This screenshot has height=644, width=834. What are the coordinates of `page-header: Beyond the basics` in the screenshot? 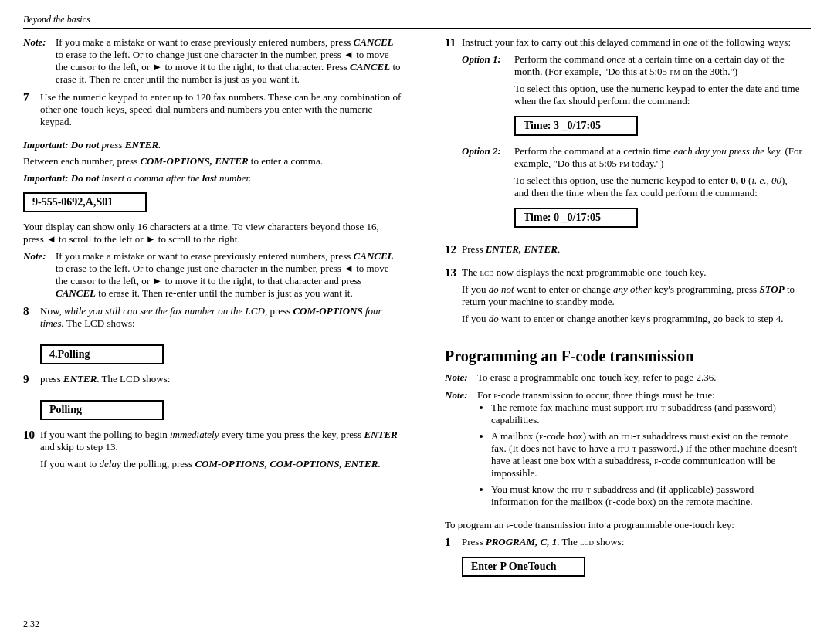 It's located at (417, 22).